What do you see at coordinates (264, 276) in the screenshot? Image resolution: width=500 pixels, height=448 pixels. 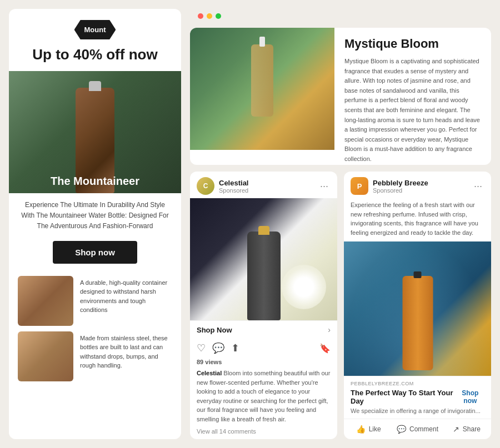 I see `celestial-bottle` at bounding box center [264, 276].